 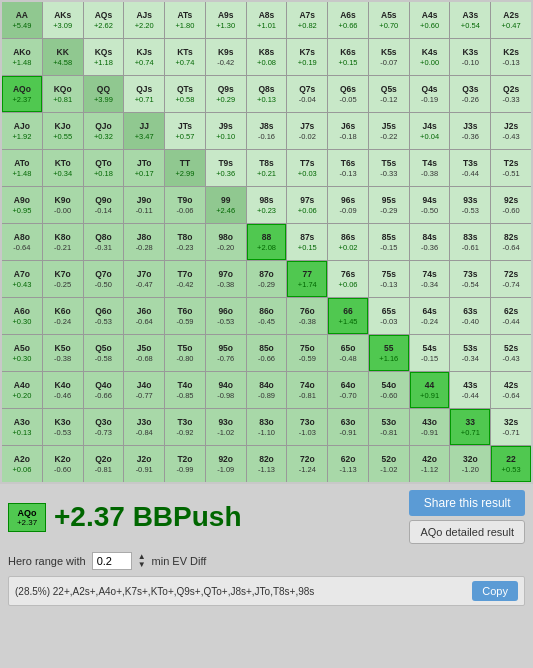 I want to click on grid-cell-k3o: K3o-0.53, so click(x=63, y=427).